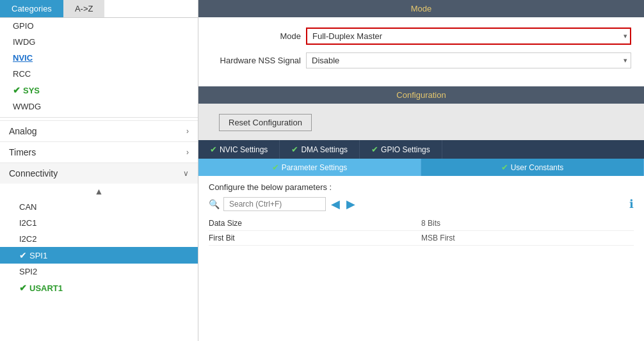  Describe the element at coordinates (23, 255) in the screenshot. I see `spi1-check-icon: ✔` at that location.